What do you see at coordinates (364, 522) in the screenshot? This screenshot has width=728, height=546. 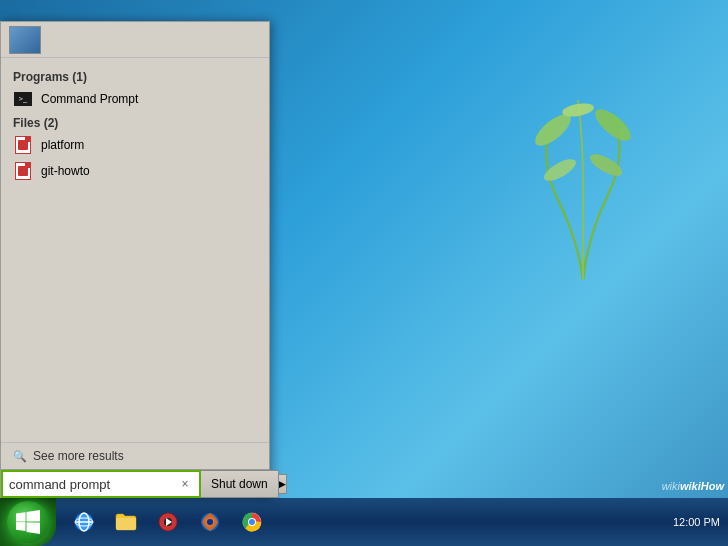 I see `taskbar: 12:00 PM` at bounding box center [364, 522].